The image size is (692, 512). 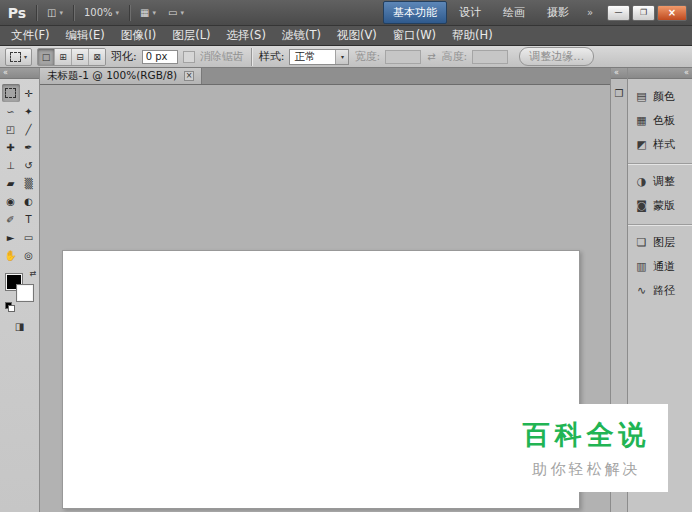 What do you see at coordinates (642, 144) in the screenshot?
I see `styles-panel-icon: ◩` at bounding box center [642, 144].